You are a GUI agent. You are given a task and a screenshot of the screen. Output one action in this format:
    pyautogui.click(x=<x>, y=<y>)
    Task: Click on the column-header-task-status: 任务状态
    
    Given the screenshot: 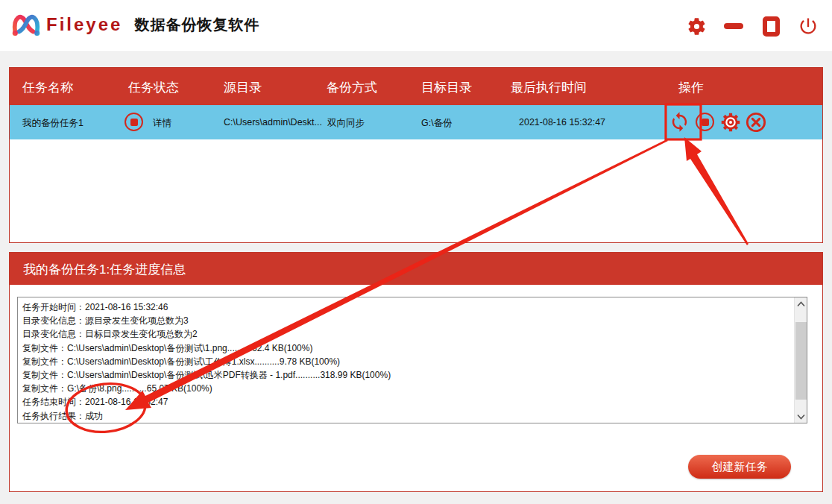 What is the action you would take?
    pyautogui.click(x=154, y=88)
    